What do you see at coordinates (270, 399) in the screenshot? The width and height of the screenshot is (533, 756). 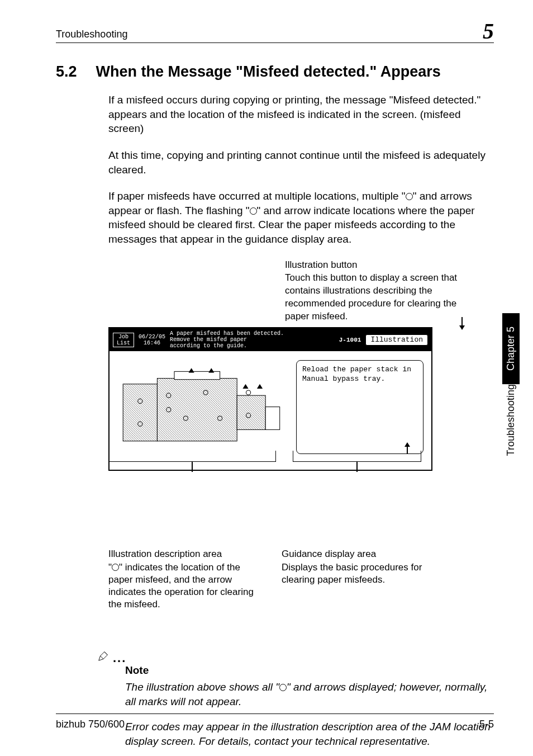 I see `lcd-screen: Job List 06/22/05 16:46 A paper misfeed …` at bounding box center [270, 399].